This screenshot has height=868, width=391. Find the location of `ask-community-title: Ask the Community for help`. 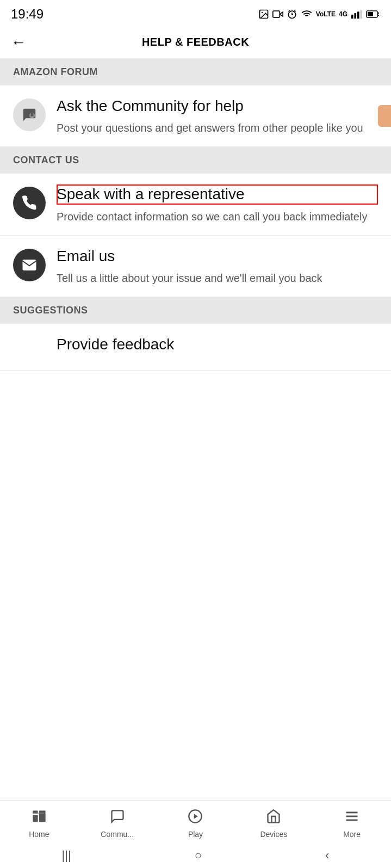

ask-community-title: Ask the Community for help is located at coordinates (218, 106).